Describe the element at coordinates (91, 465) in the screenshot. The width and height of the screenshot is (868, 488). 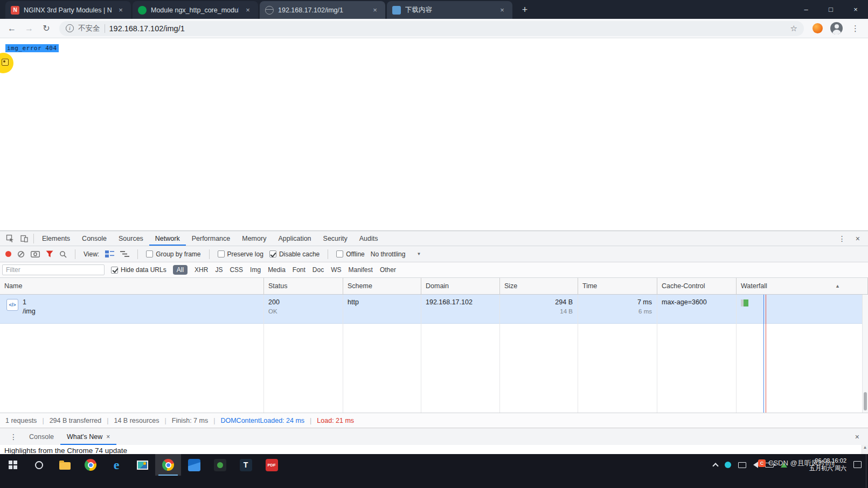
I see `chrome-pinned-button` at that location.